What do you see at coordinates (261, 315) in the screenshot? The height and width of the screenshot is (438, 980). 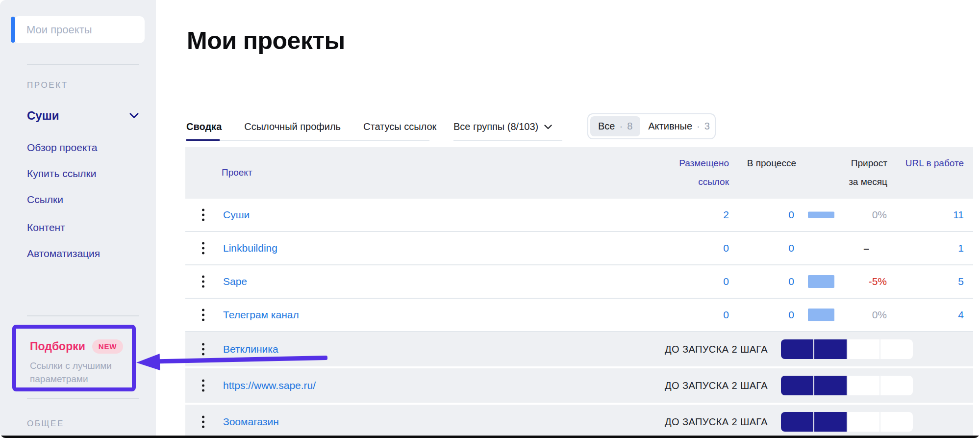 I see `project-link: Телеграм канал` at bounding box center [261, 315].